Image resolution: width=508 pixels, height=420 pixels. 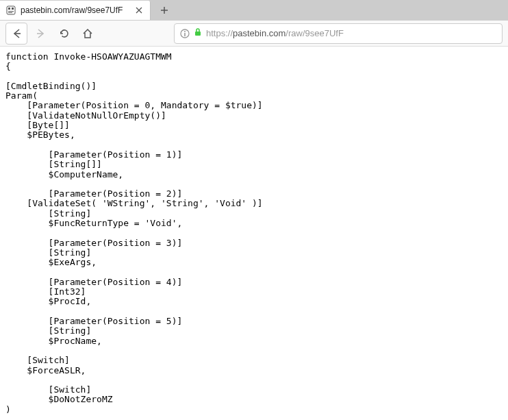 I want to click on url-bar: https://pastebin.com/raw/9see7UfF, so click(x=338, y=34).